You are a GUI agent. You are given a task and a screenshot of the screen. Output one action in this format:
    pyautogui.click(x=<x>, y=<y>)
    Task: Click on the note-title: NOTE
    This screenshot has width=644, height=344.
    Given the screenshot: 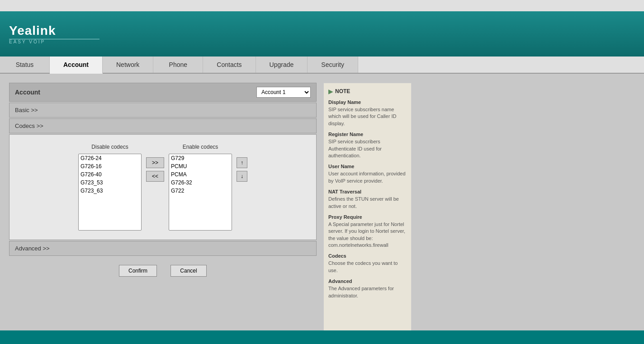 What is the action you would take?
    pyautogui.click(x=343, y=91)
    